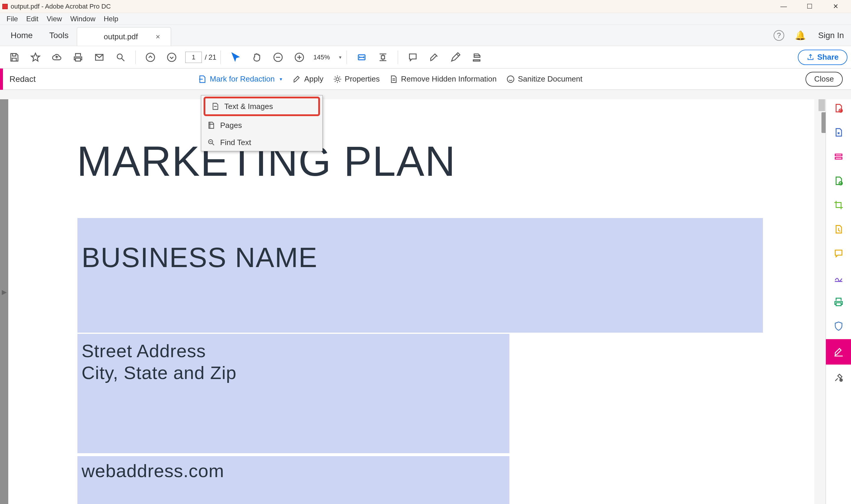 The width and height of the screenshot is (851, 504). What do you see at coordinates (443, 79) in the screenshot?
I see `remove-hidden-info-button: Remove Hidden Information` at bounding box center [443, 79].